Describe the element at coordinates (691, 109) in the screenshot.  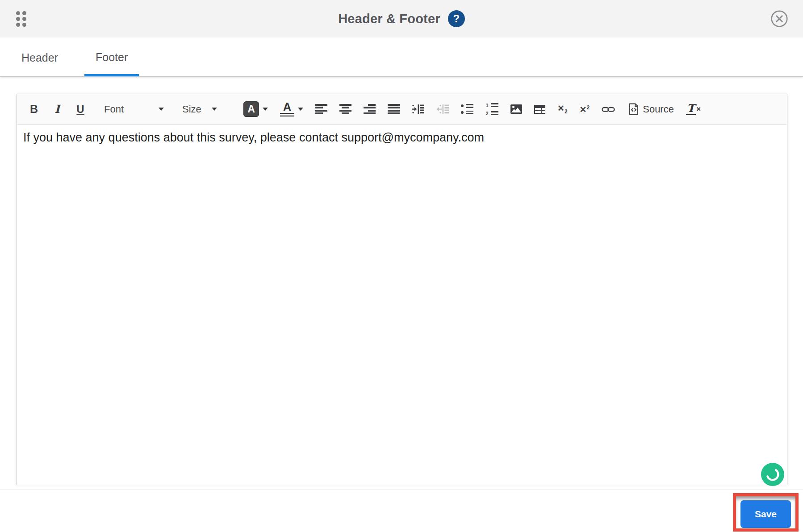
I see `remove-format-icon: T` at that location.